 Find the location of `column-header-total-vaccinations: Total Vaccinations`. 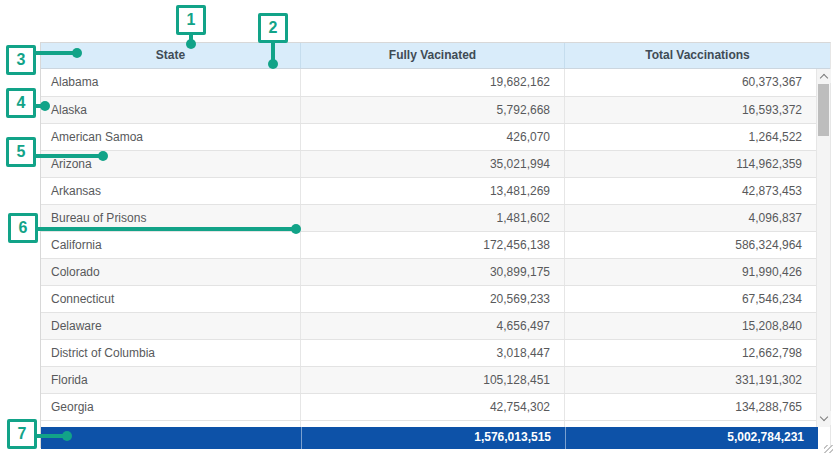

column-header-total-vaccinations: Total Vaccinations is located at coordinates (698, 56).